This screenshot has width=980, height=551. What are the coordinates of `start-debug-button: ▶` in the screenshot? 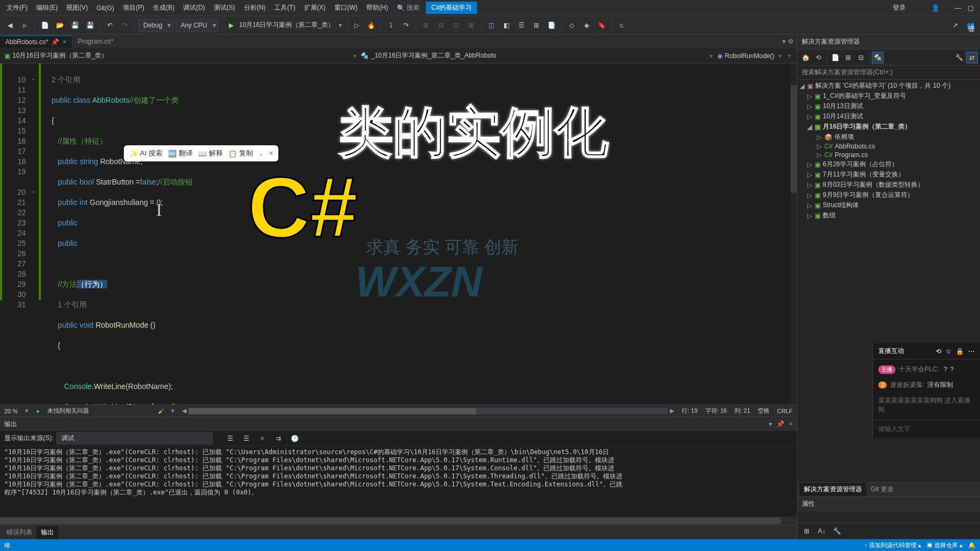 It's located at (232, 25).